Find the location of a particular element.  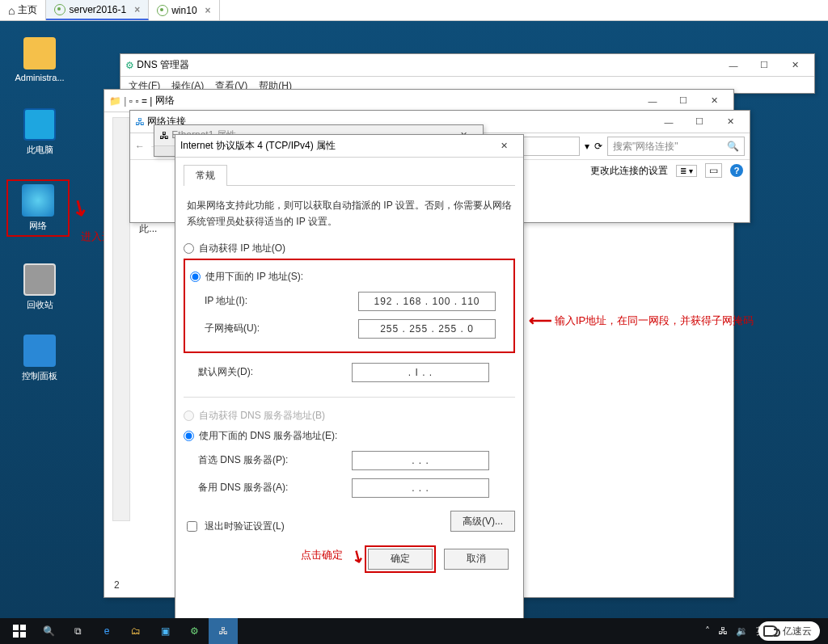

tray-volume-icon: 🔉 is located at coordinates (742, 631).